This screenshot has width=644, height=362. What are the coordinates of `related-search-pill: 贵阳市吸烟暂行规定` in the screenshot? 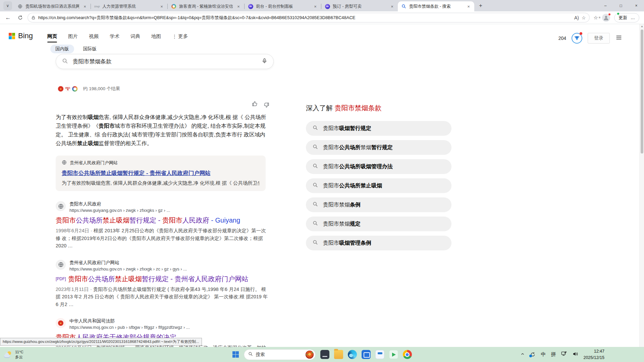 It's located at (379, 128).